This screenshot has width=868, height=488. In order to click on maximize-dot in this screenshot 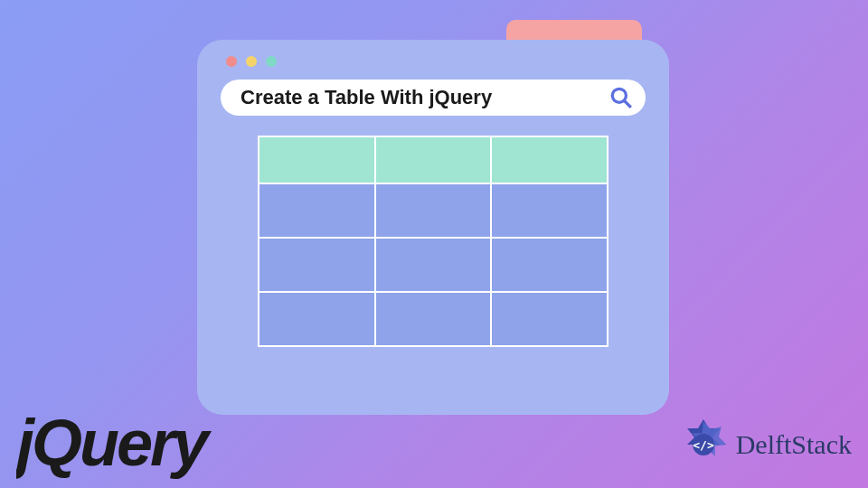, I will do `click(271, 61)`.